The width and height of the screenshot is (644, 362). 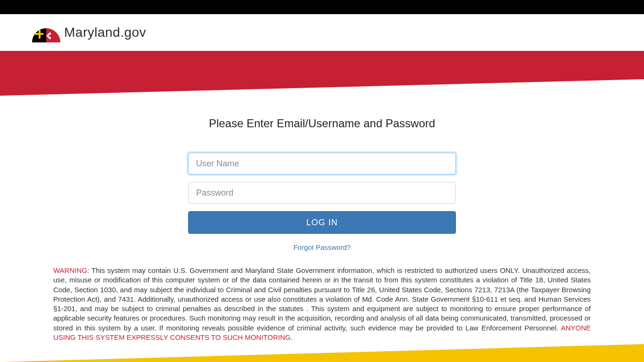 I want to click on maryland-flag-icon, so click(x=46, y=33).